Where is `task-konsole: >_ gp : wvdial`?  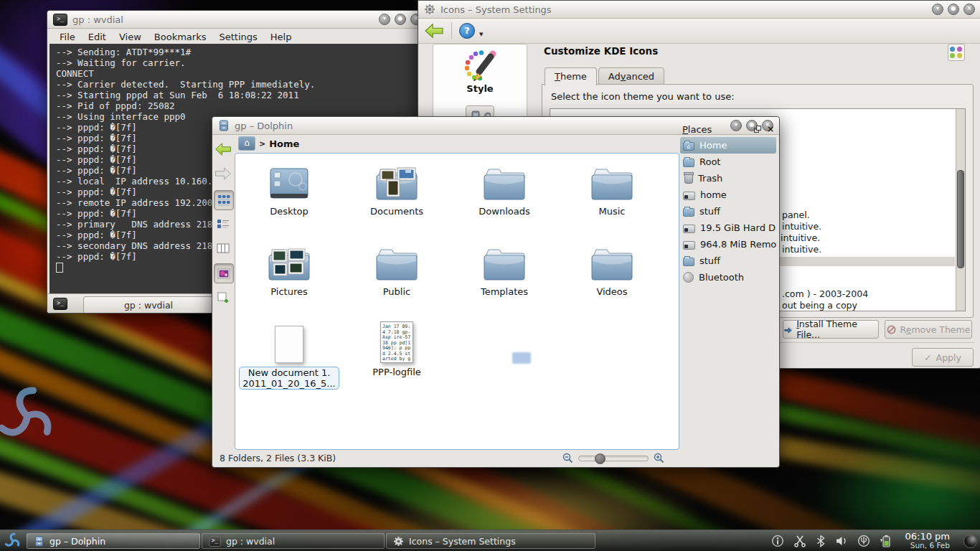
task-konsole: >_ gp : wvdial is located at coordinates (293, 541).